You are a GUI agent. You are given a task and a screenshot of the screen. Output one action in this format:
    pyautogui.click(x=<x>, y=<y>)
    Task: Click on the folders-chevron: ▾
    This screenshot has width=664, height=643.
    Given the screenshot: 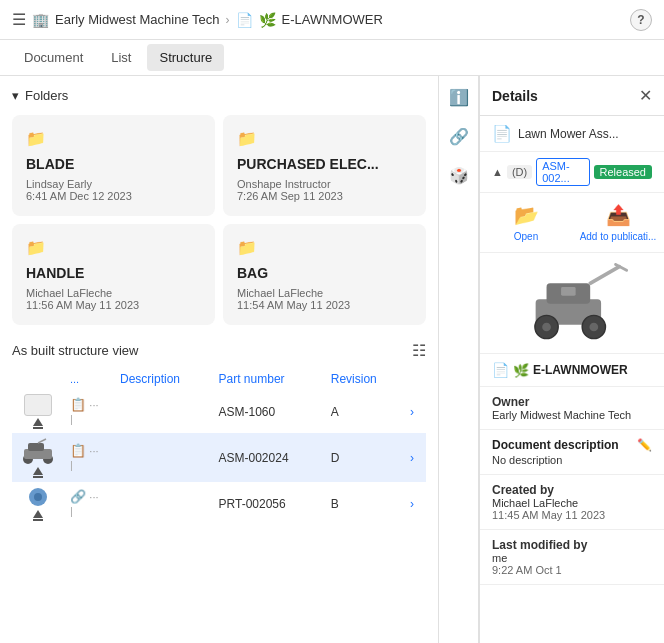 What is the action you would take?
    pyautogui.click(x=16, y=96)
    